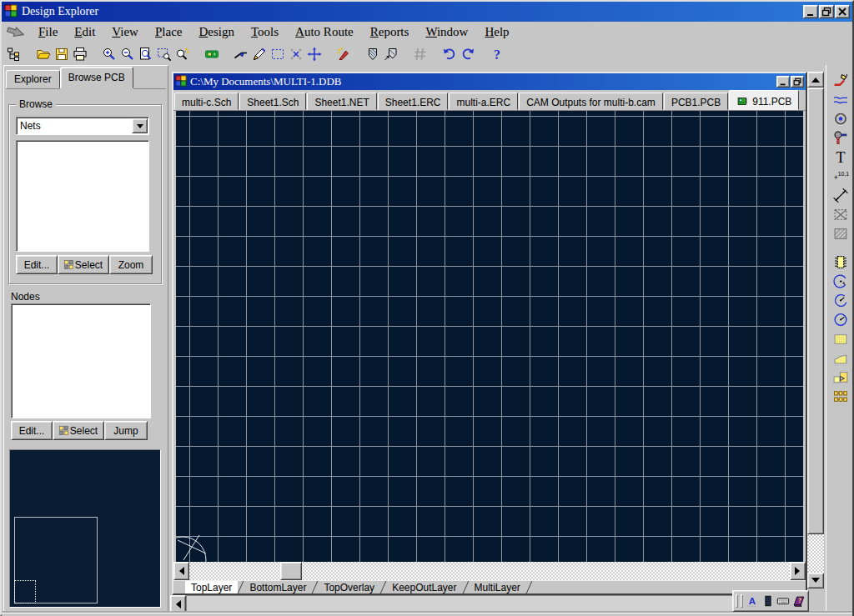  Describe the element at coordinates (259, 54) in the screenshot. I see `highlight-pen-button` at that location.